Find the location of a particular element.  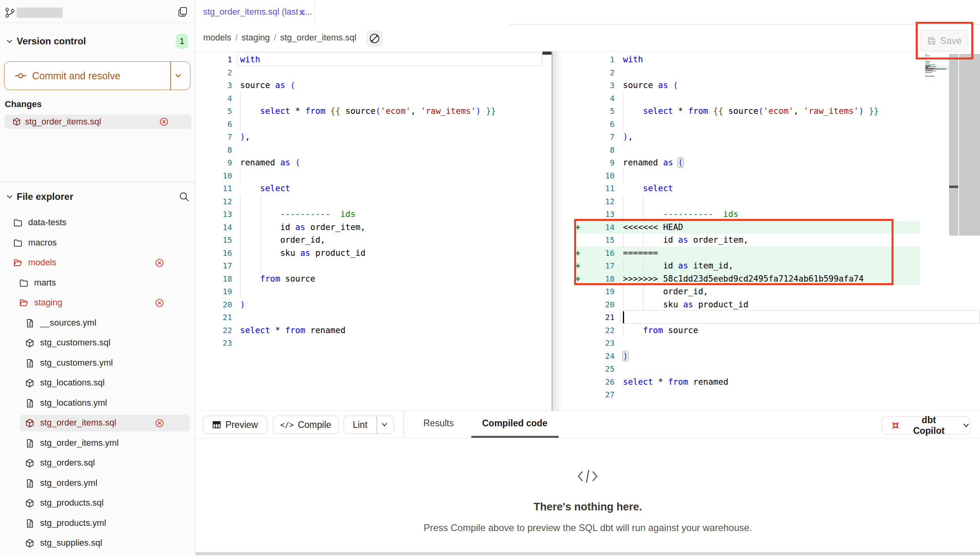

folder-open-icon is located at coordinates (24, 303).